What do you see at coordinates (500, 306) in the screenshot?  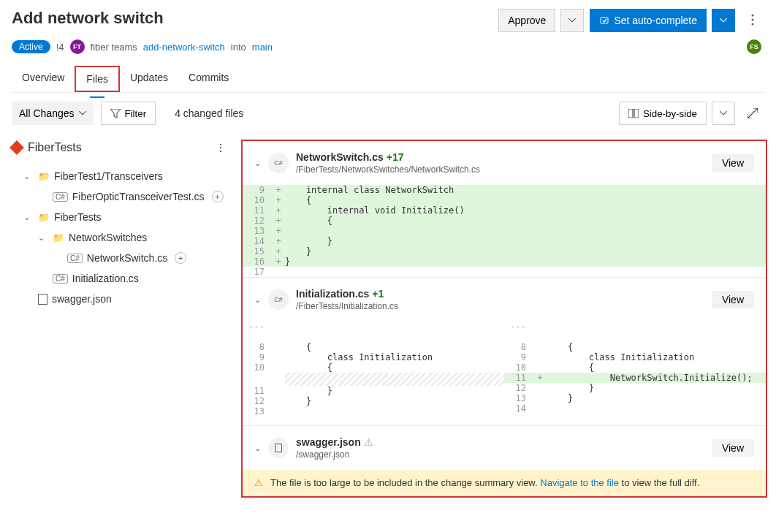 I see `file-path: /FiberTests/Initialization.cs` at bounding box center [500, 306].